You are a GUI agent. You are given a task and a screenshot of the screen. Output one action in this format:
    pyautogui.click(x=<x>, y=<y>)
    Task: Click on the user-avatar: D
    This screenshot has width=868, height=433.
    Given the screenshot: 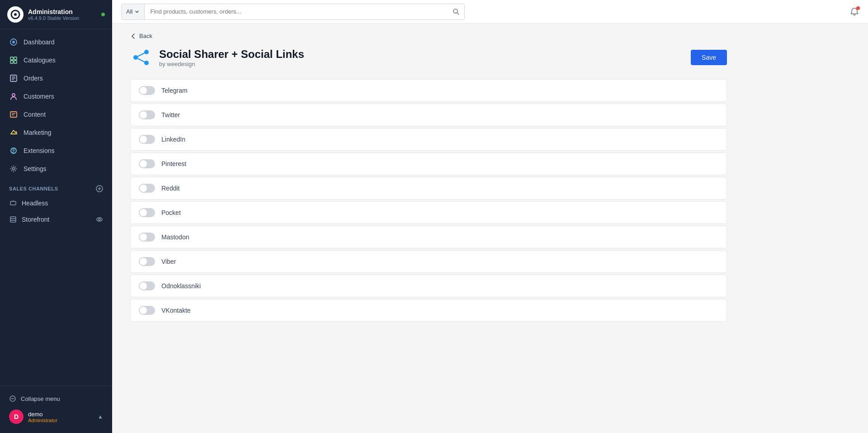 What is the action you would take?
    pyautogui.click(x=16, y=417)
    